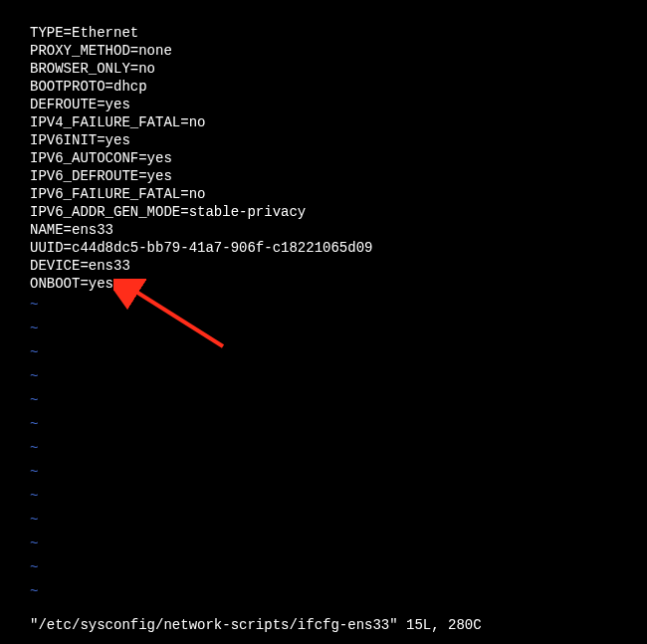  Describe the element at coordinates (324, 212) in the screenshot. I see `config-line: IPV6_ADDR_GEN_MODE=stable-privacy` at that location.